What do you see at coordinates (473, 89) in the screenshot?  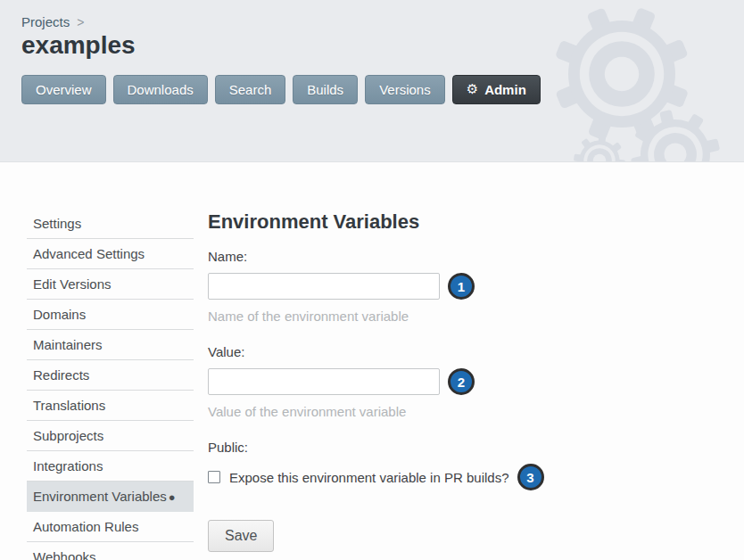 I see `gear-icon: ⚙` at bounding box center [473, 89].